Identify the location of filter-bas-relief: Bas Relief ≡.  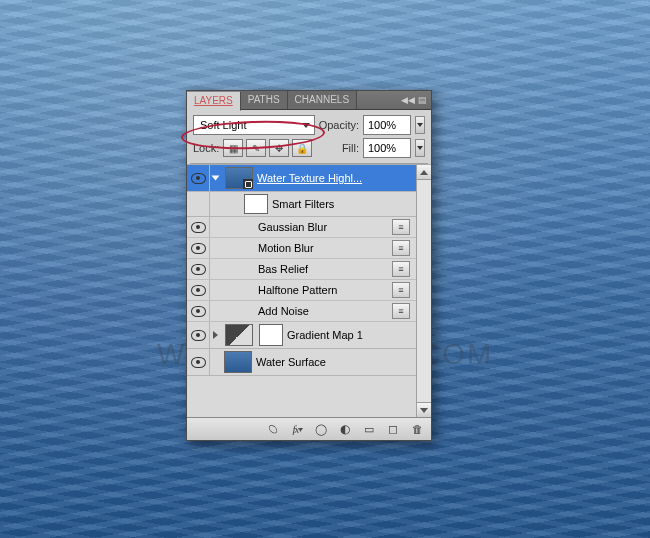
(302, 270).